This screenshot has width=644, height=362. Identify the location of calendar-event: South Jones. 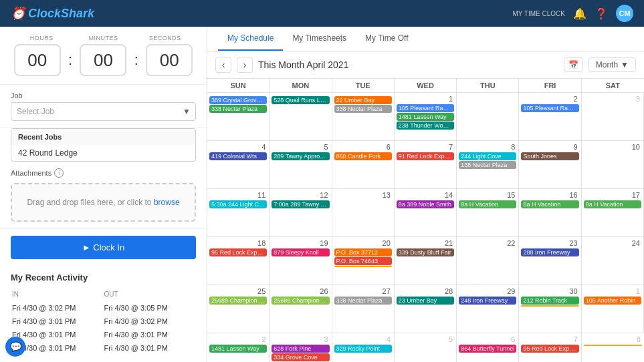
(550, 156).